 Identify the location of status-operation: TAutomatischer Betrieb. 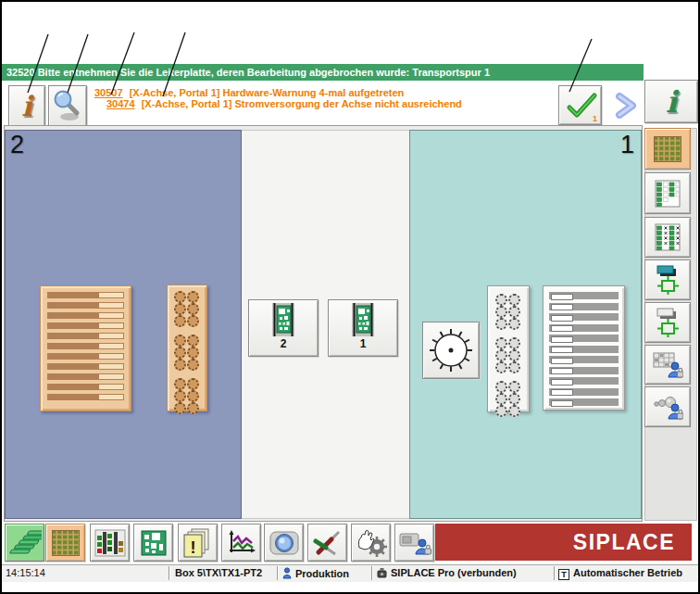
(620, 574).